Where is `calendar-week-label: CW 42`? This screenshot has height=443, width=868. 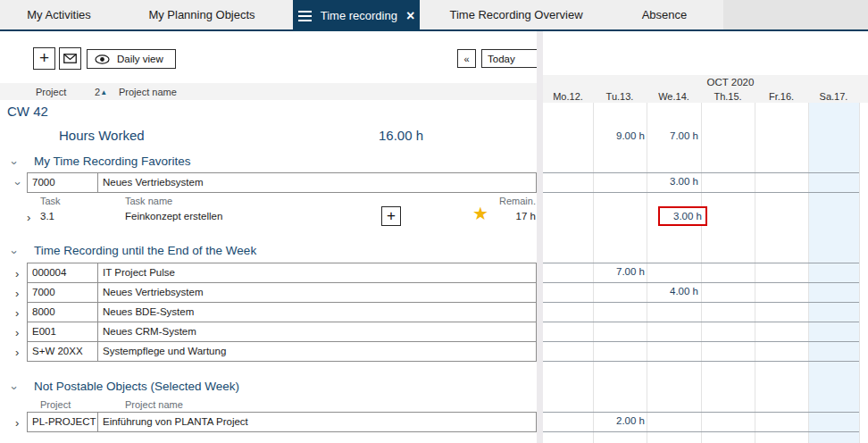
calendar-week-label: CW 42 is located at coordinates (28, 111).